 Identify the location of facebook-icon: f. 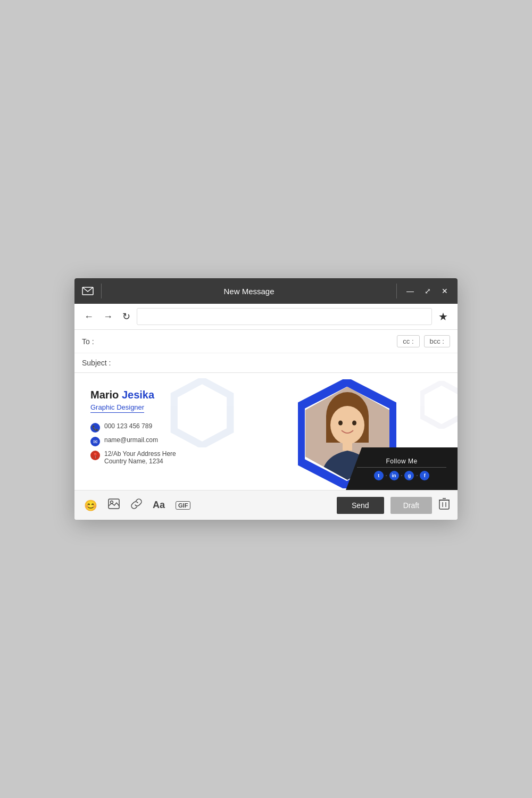
(425, 476).